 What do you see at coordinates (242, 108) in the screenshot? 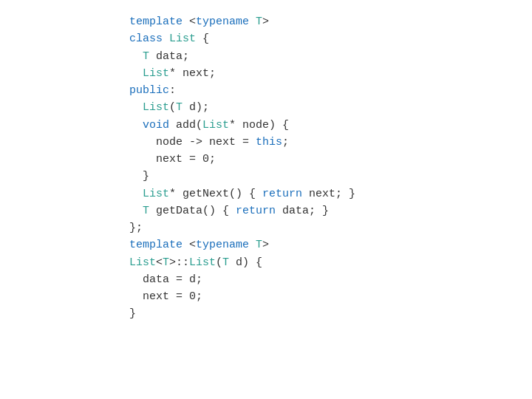
I see `code-line: List(T d);` at bounding box center [242, 108].